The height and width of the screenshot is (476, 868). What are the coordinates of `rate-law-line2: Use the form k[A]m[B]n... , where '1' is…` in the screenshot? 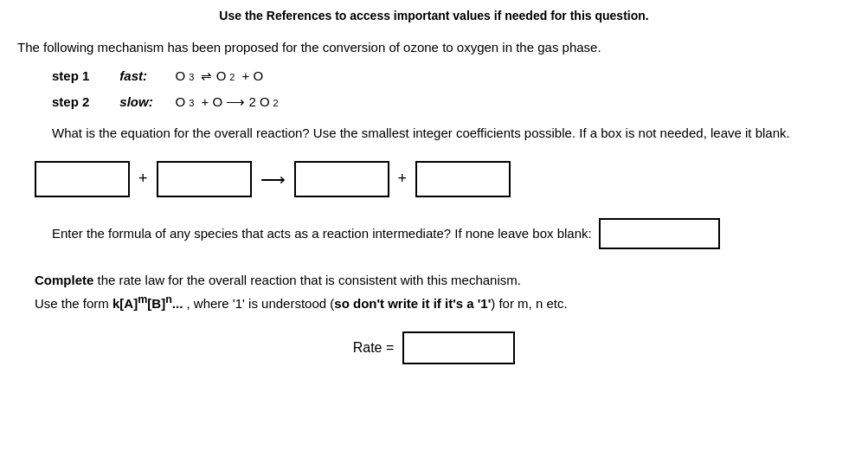 It's located at (443, 303).